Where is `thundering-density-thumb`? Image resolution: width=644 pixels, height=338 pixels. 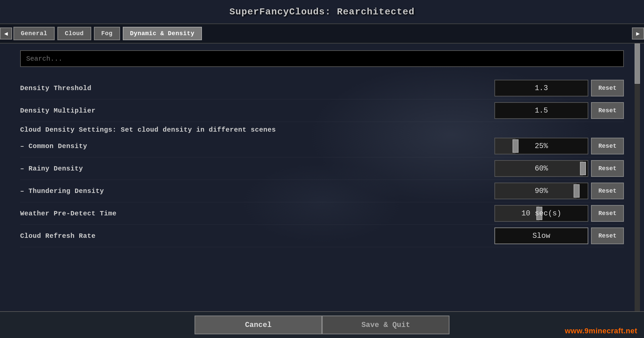 thundering-density-thumb is located at coordinates (577, 191).